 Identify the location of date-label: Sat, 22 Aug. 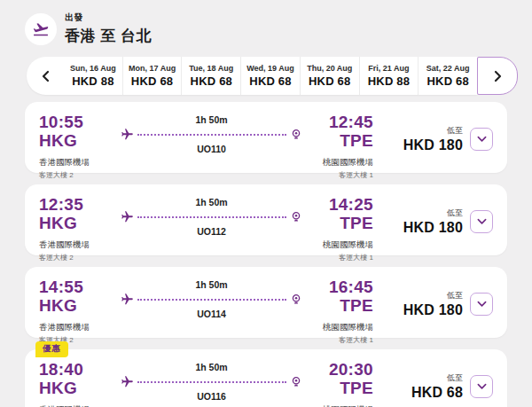
(449, 68).